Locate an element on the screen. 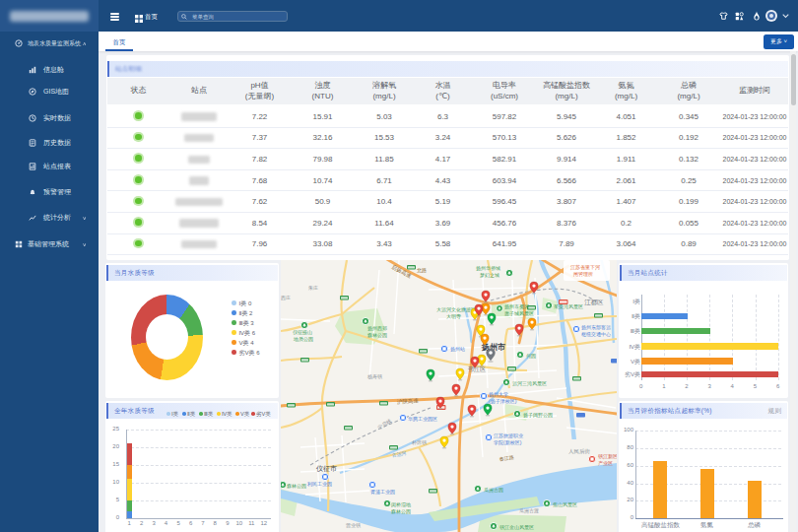 The width and height of the screenshot is (798, 532). svg-text: 扬州大学 is located at coordinates (499, 394).